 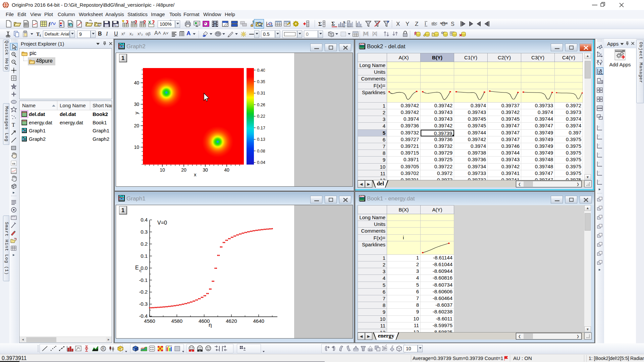 I want to click on svg-text: I, so click(x=425, y=24).